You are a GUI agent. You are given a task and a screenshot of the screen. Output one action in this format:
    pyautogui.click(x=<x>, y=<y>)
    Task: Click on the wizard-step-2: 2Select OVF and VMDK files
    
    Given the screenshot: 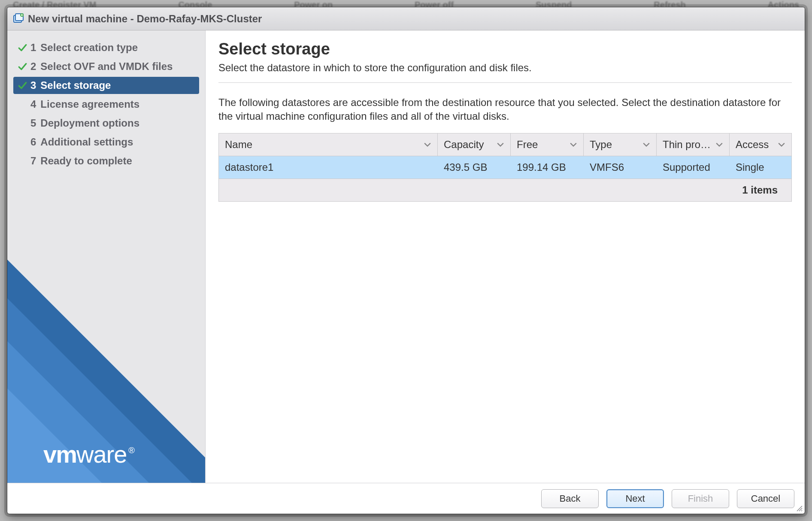 What is the action you would take?
    pyautogui.click(x=106, y=67)
    